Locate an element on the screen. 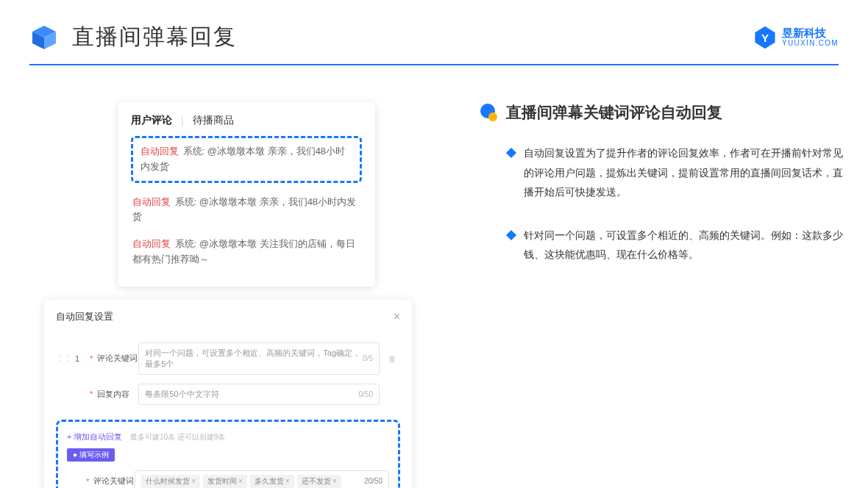 The image size is (868, 488). cube-icon is located at coordinates (44, 37).